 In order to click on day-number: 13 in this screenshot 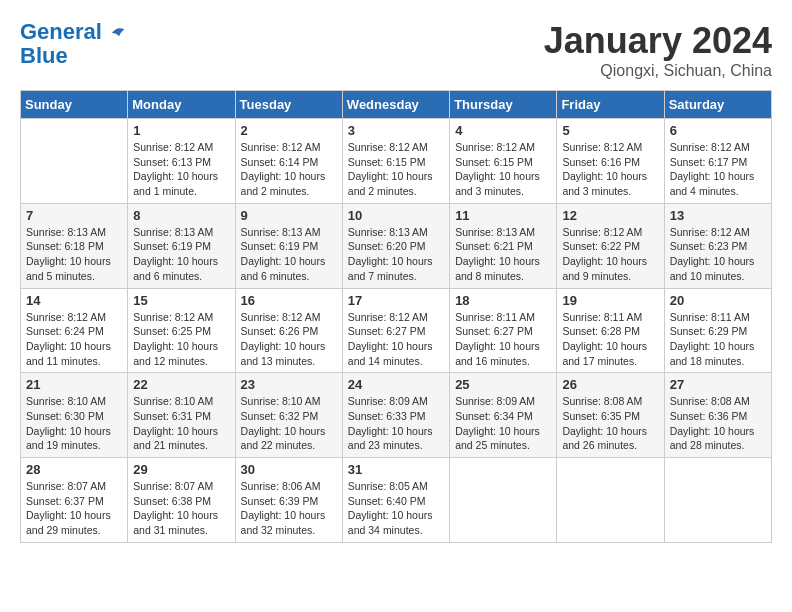, I will do `click(718, 216)`.